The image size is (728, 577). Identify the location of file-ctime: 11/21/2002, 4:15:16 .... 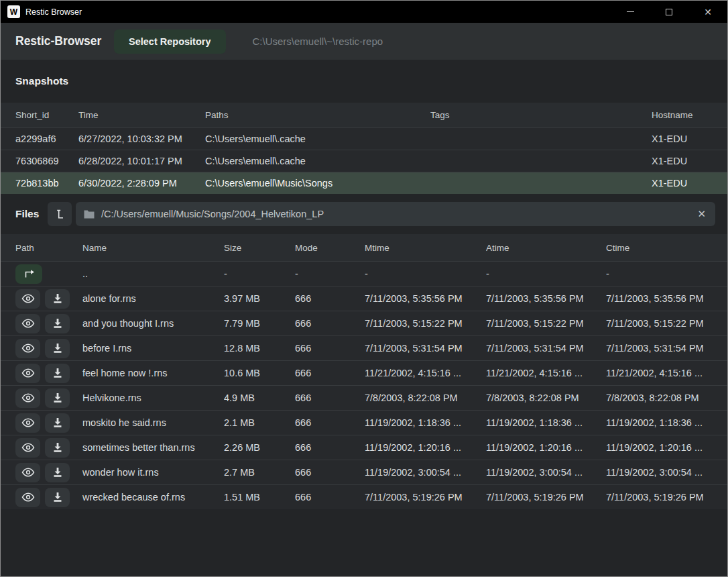
(666, 373).